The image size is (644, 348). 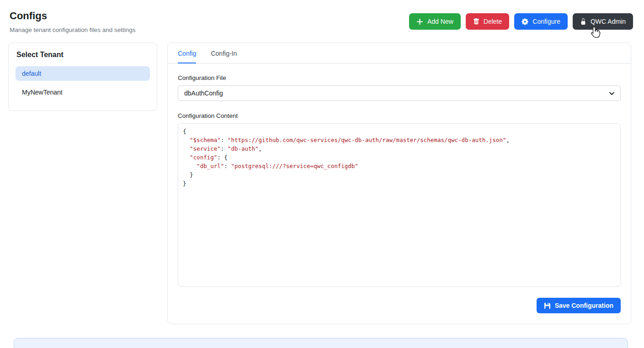 I want to click on add-new-button: Add New, so click(x=435, y=21).